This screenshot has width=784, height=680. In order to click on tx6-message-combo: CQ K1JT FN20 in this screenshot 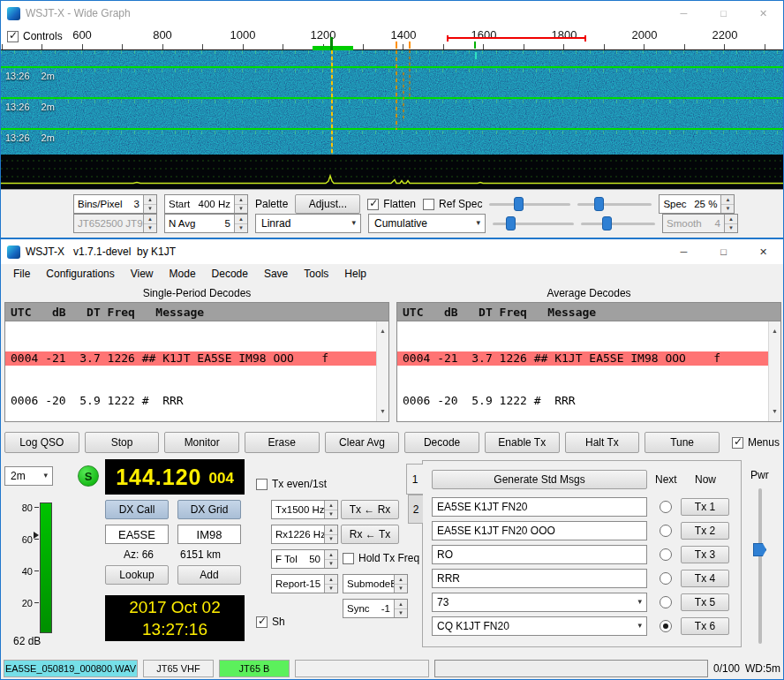, I will do `click(539, 626)`.